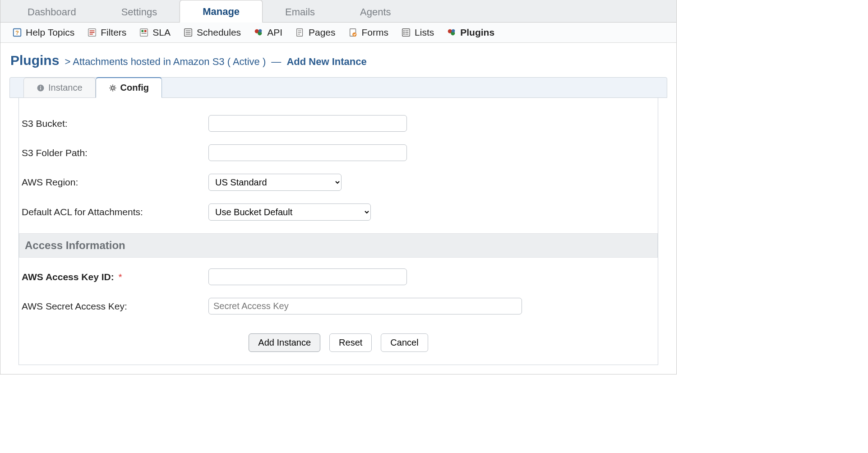 The width and height of the screenshot is (868, 453). Describe the element at coordinates (375, 12) in the screenshot. I see `tab-agents: Agents` at that location.